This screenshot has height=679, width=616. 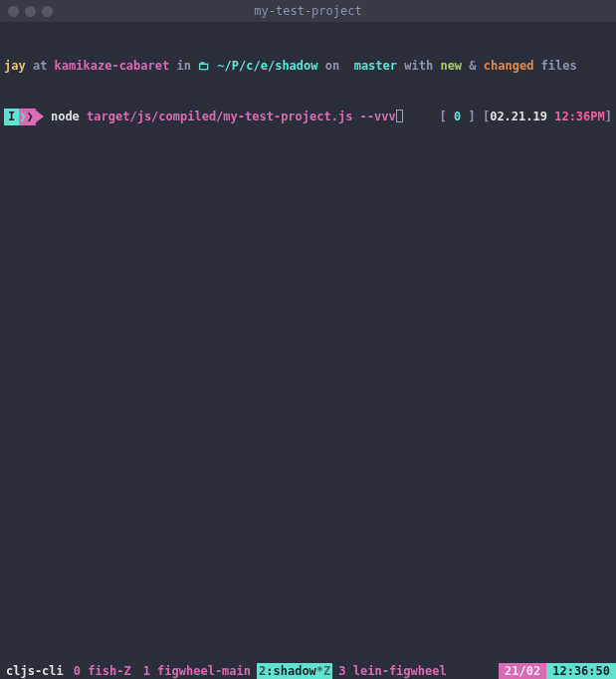 What do you see at coordinates (525, 117) in the screenshot?
I see `right-status: [ 0 ] [02.21.19 12:36PM]` at bounding box center [525, 117].